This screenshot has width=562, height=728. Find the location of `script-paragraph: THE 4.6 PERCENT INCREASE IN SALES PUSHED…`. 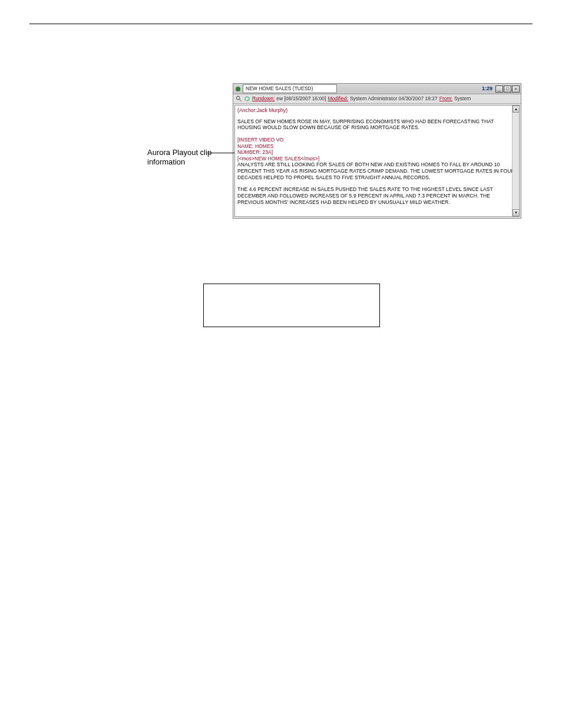

script-paragraph: THE 4.6 PERCENT INCREASE IN SALES PUSHED… is located at coordinates (377, 196).